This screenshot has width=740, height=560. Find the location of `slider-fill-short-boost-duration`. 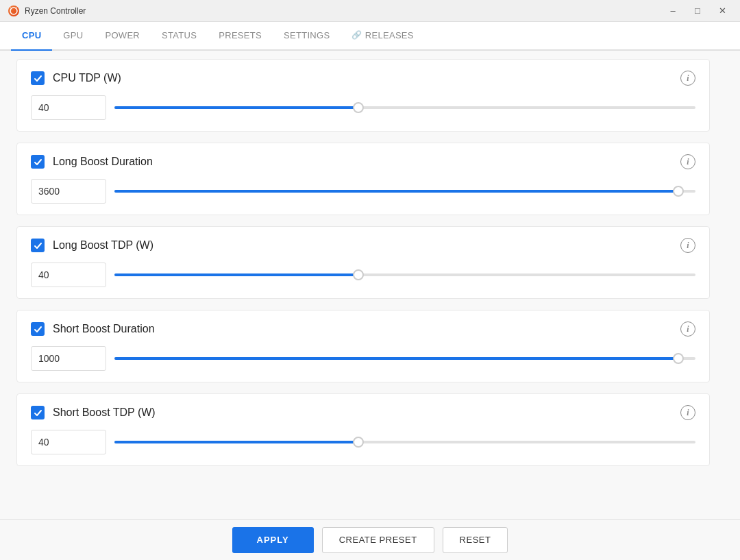

slider-fill-short-boost-duration is located at coordinates (396, 358).